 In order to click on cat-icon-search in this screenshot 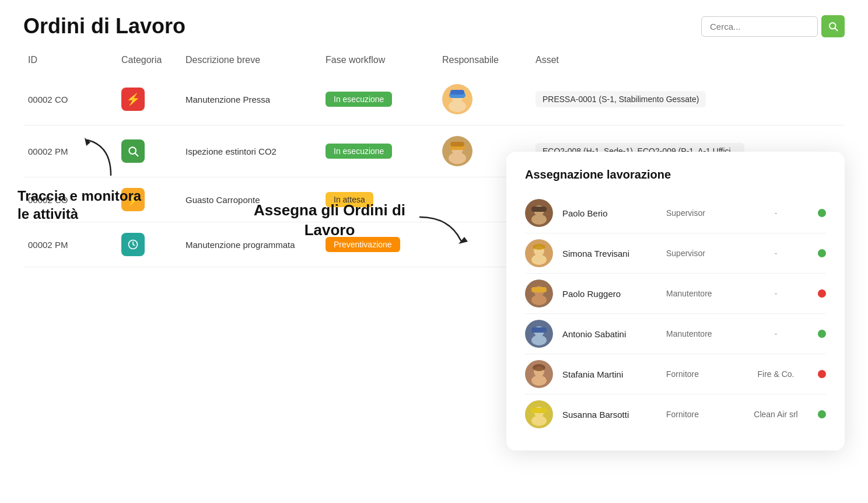, I will do `click(133, 151)`.